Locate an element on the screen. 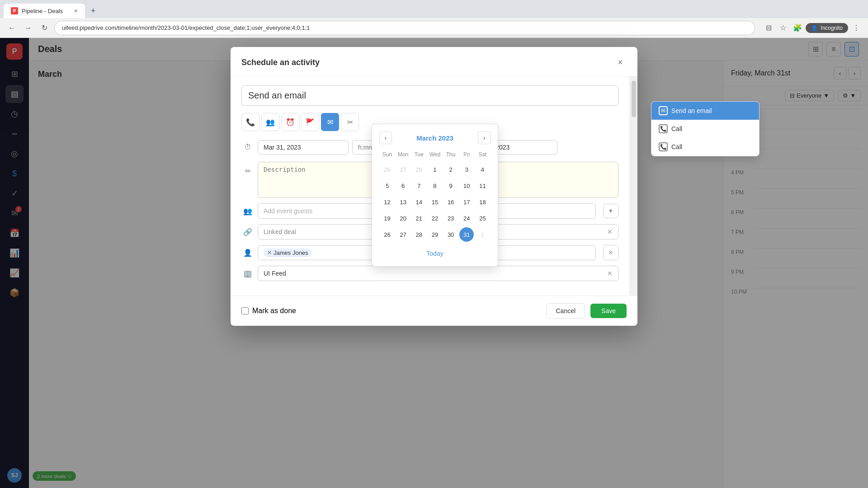 This screenshot has height=488, width=868. cal-day-17: 17 is located at coordinates (467, 202).